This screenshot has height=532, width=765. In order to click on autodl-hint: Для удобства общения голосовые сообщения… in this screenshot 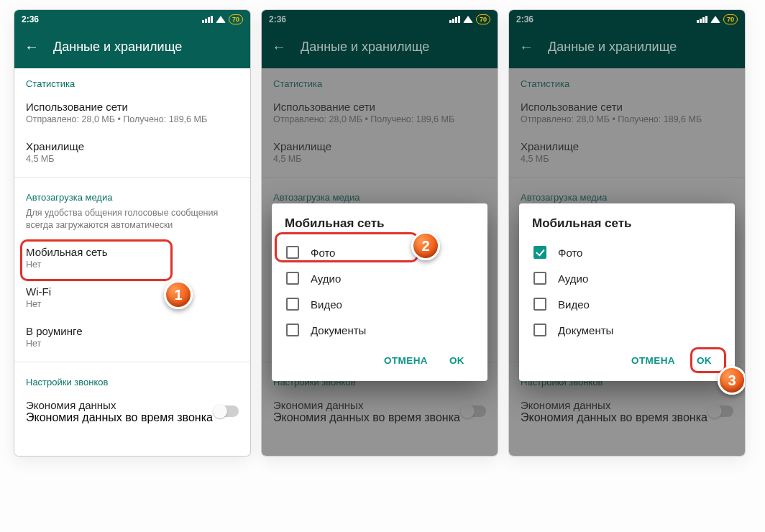, I will do `click(132, 223)`.